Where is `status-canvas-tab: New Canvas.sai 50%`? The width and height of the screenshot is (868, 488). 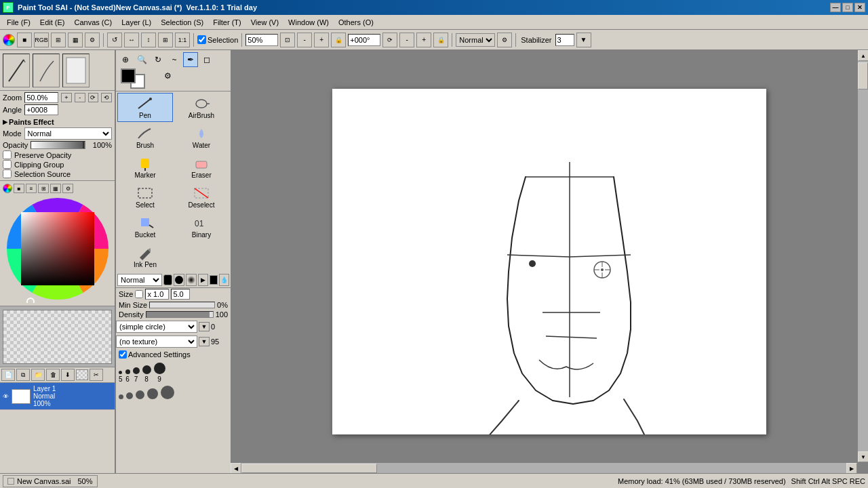 status-canvas-tab: New Canvas.sai 50% is located at coordinates (50, 481).